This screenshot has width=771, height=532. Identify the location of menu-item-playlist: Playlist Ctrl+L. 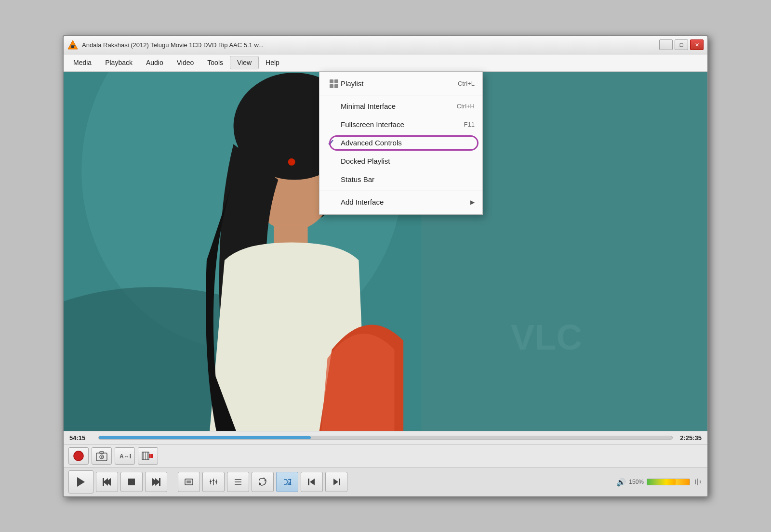
(401, 84).